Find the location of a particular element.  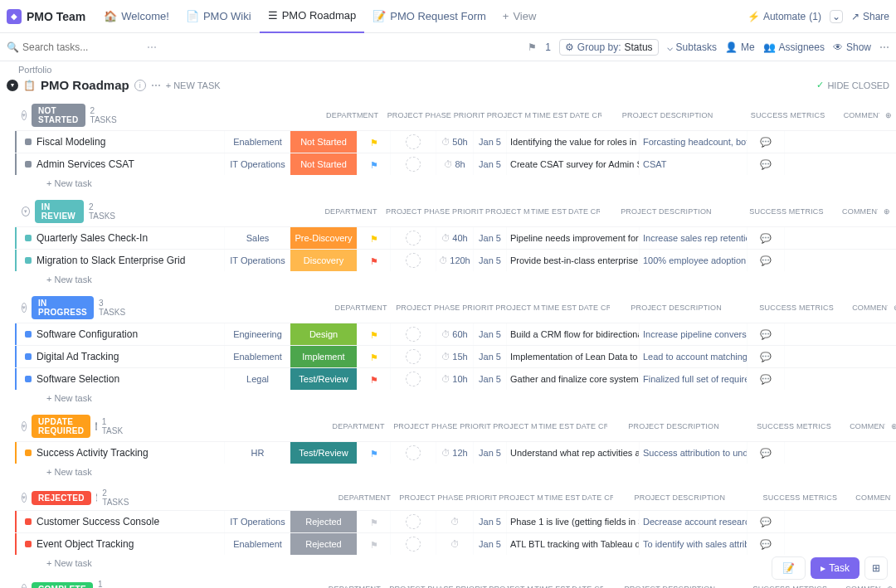

tab-pmo-wiki: 📄 PMO Wiki is located at coordinates (219, 17).